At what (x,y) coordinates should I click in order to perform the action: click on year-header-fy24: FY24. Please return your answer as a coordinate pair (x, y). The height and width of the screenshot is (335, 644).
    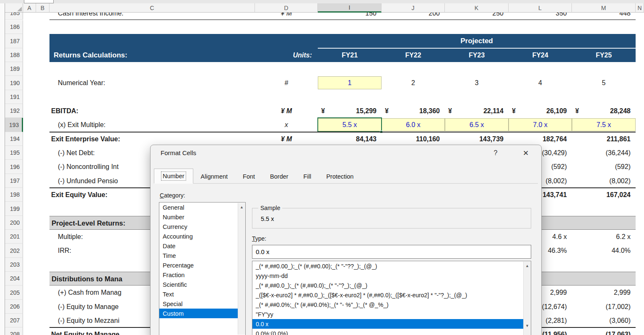
    Looking at the image, I should click on (540, 55).